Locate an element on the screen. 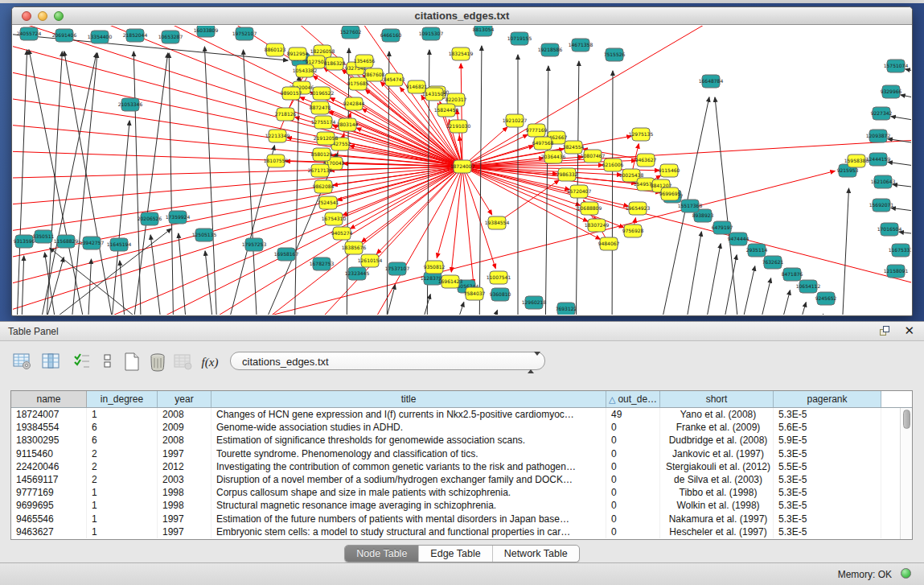 This screenshot has width=924, height=585. scrollbar-thumb is located at coordinates (907, 419).